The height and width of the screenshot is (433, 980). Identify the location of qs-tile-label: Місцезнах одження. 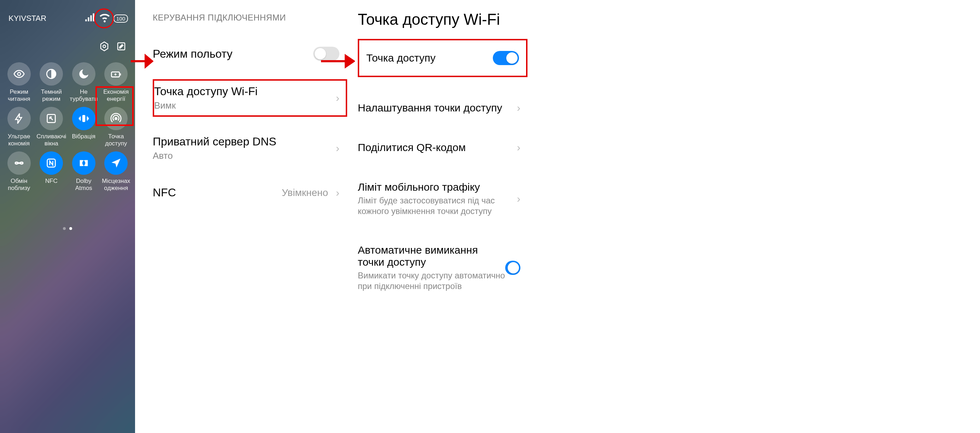
(116, 184).